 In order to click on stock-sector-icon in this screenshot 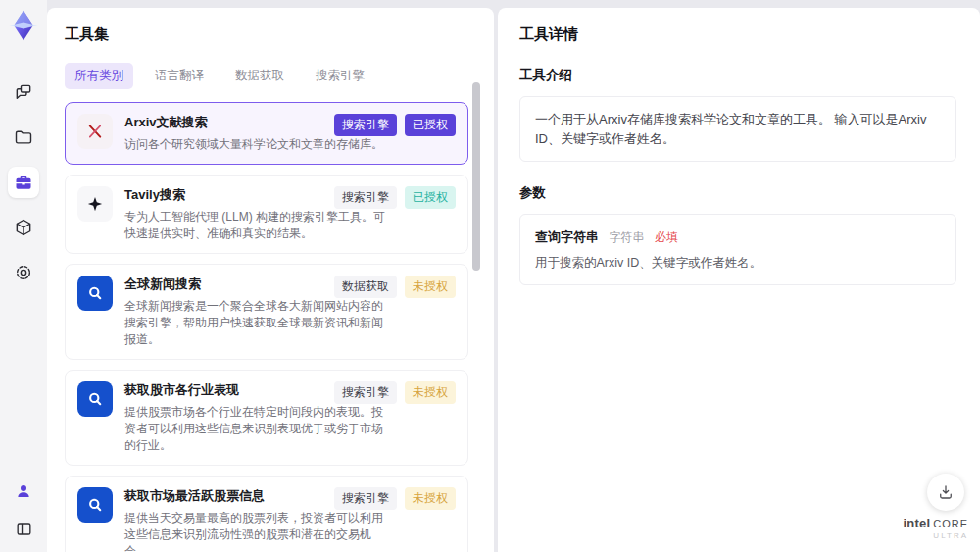, I will do `click(95, 399)`.